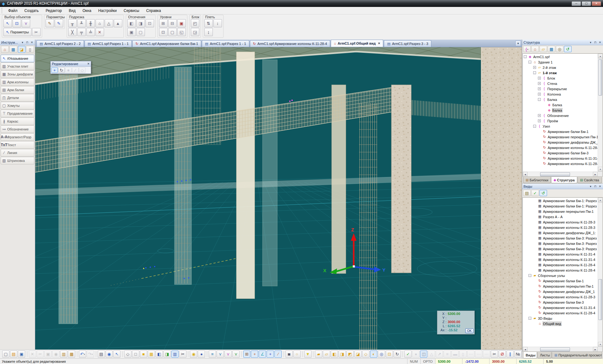  I want to click on tool-slab-areas-button: ▨Участки плит, so click(18, 66).